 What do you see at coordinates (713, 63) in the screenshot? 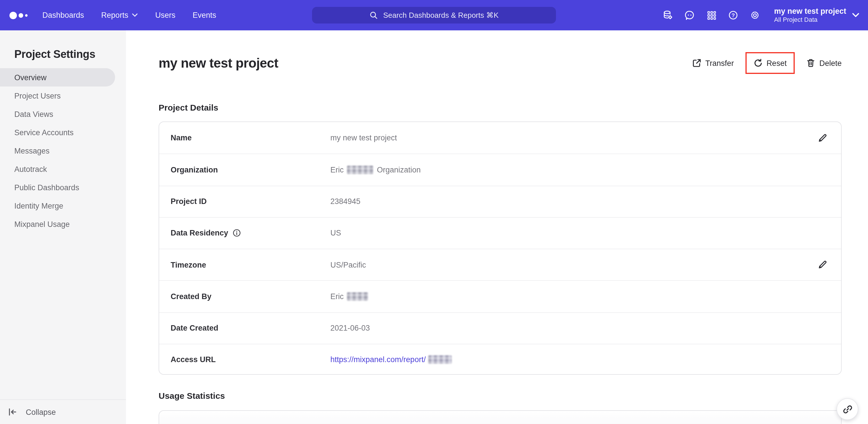
I see `transfer-button: Transfer` at bounding box center [713, 63].